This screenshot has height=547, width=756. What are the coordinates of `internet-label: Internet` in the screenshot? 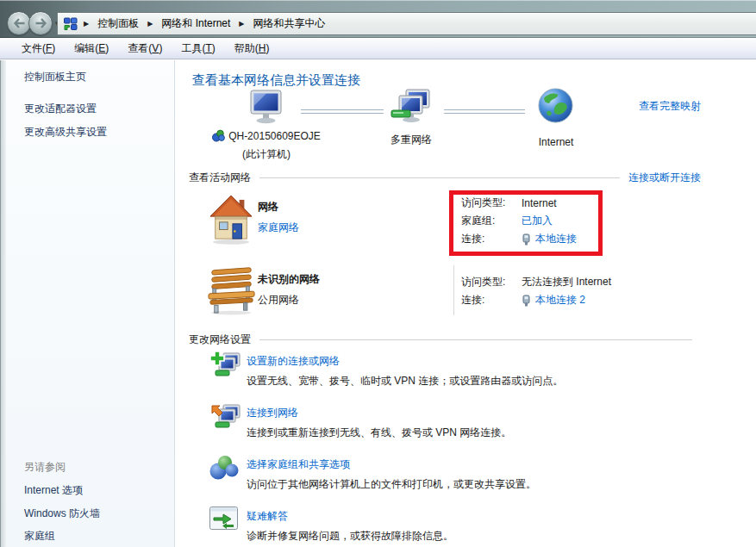 It's located at (556, 142).